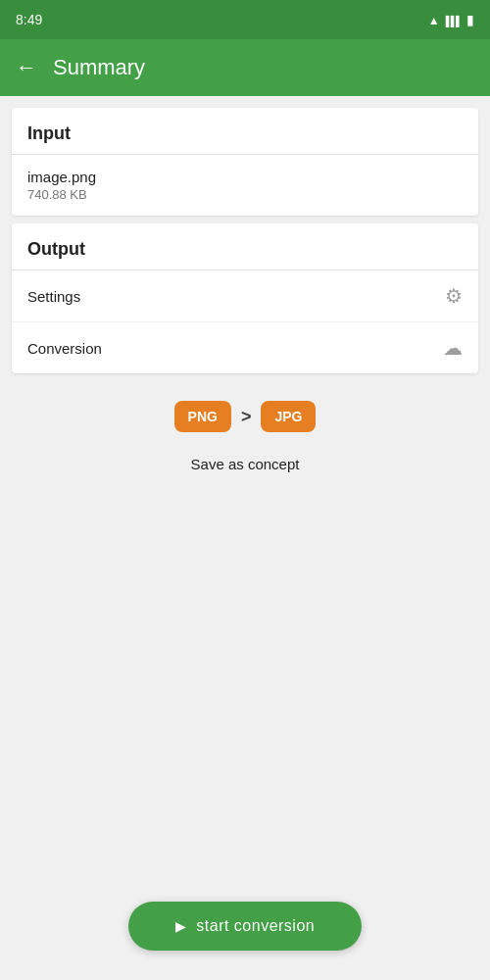 The width and height of the screenshot is (490, 980). Describe the element at coordinates (203, 416) in the screenshot. I see `from-badge: PNG` at that location.